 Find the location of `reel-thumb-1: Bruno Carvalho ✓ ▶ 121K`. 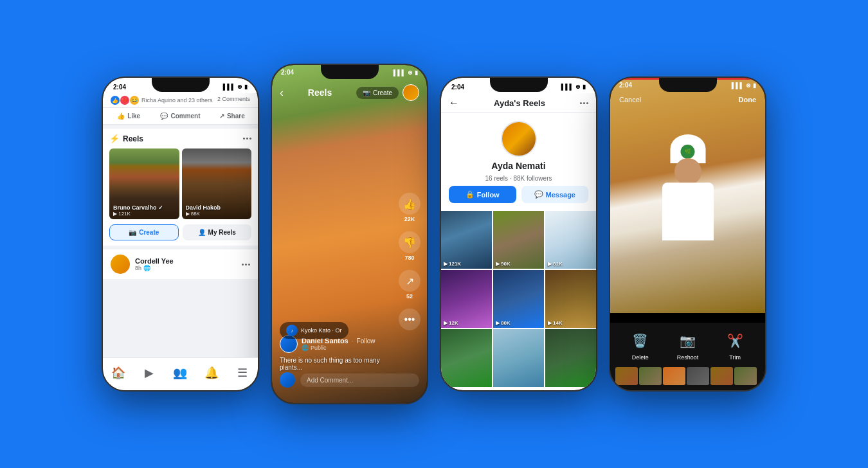

reel-thumb-1: Bruno Carvalho ✓ ▶ 121K is located at coordinates (144, 184).